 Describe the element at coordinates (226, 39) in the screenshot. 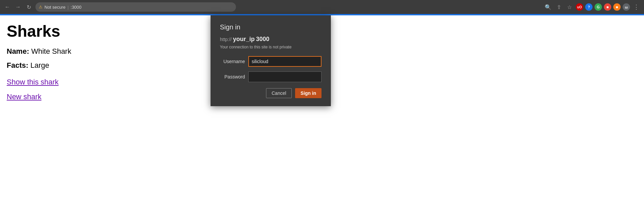

I see `signin-url-http: http://` at that location.